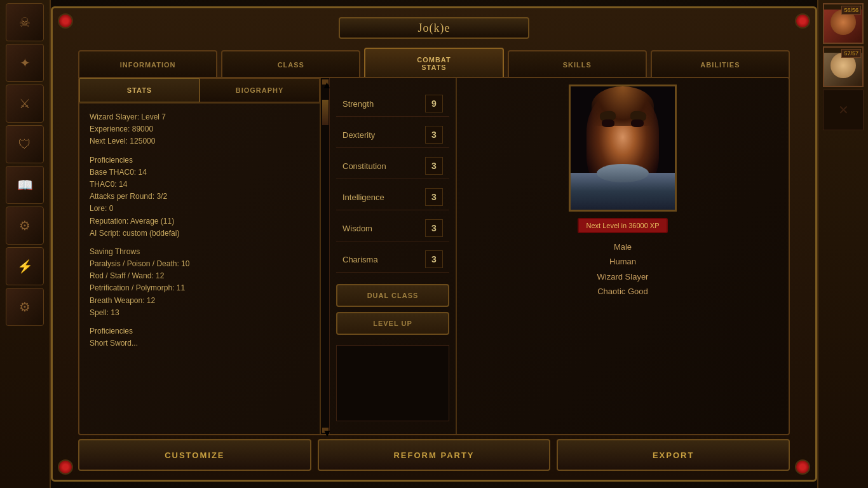 The width and height of the screenshot is (868, 488). Describe the element at coordinates (25, 244) in the screenshot. I see `left-sidebar: ☠ ✦ ⚔ 🛡 📖 ⚙ ⚡ ⚙` at that location.